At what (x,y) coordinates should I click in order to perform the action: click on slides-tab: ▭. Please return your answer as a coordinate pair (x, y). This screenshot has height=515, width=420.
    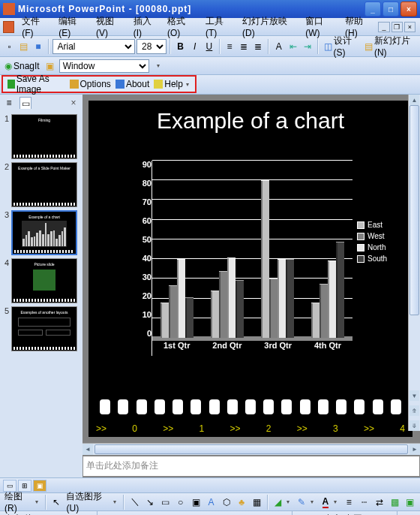
    Looking at the image, I should click on (26, 103).